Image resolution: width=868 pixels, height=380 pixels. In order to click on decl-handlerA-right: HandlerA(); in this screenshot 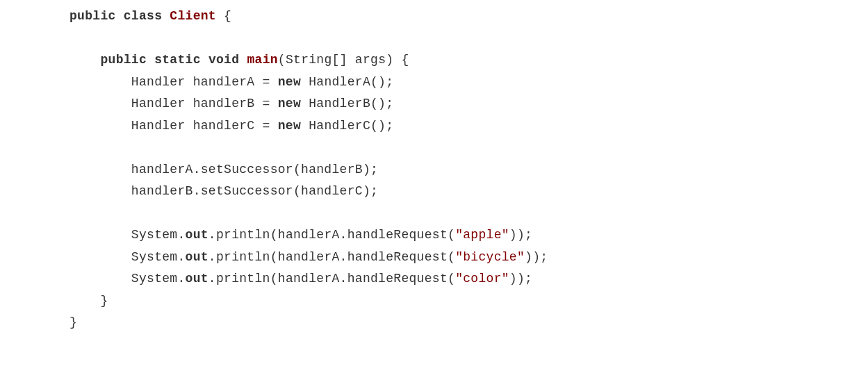, I will do `click(347, 82)`.